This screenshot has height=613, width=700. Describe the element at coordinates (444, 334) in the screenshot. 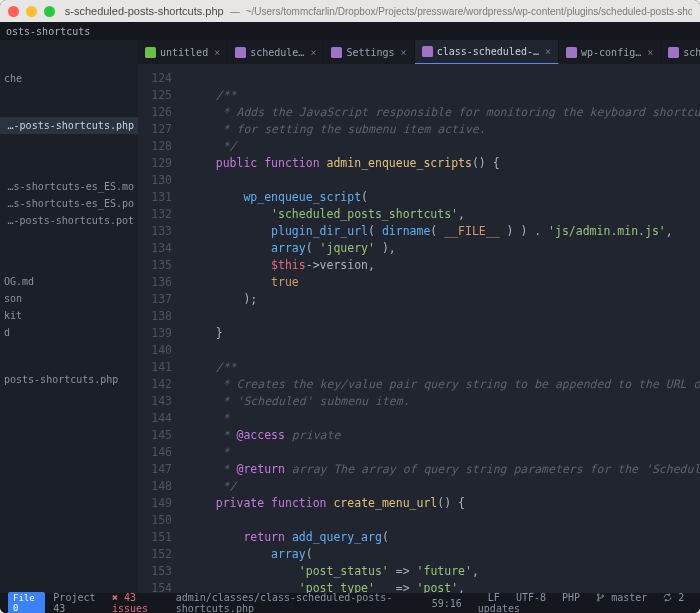

I see `code-line: }` at that location.